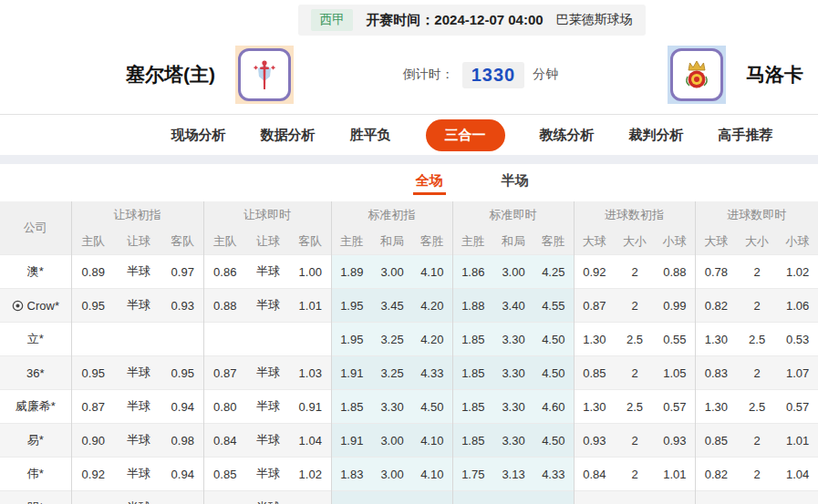 This screenshot has width=818, height=504. I want to click on odds-cell: 0.99, so click(675, 306).